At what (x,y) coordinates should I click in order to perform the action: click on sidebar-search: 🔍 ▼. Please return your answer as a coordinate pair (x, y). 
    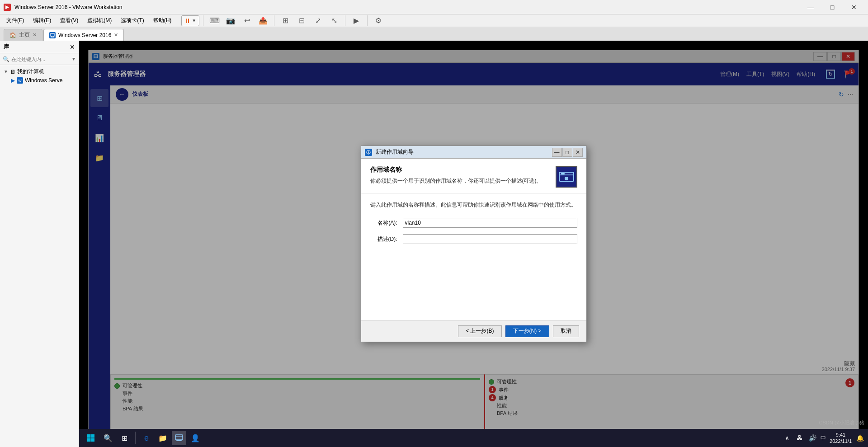
    Looking at the image, I should click on (39, 59).